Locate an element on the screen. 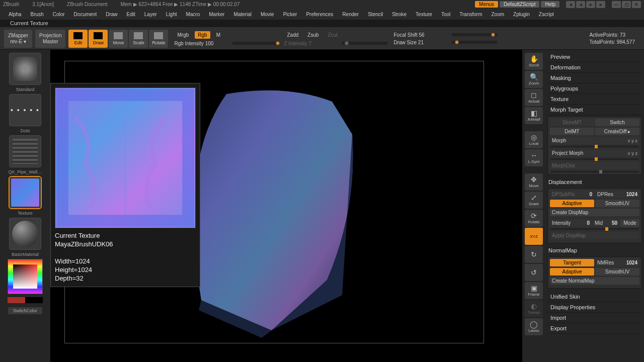 The width and height of the screenshot is (644, 362). menu-stroke: Stroke is located at coordinates (399, 14).